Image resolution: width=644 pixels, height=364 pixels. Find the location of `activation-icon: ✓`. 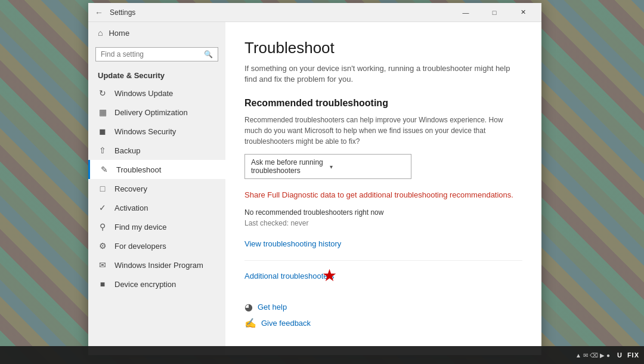

activation-icon: ✓ is located at coordinates (103, 208).